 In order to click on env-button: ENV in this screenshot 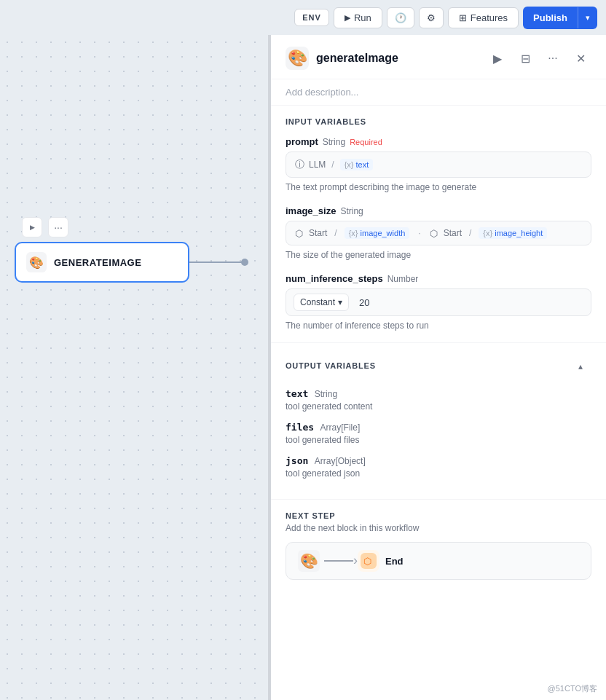, I will do `click(312, 17)`.